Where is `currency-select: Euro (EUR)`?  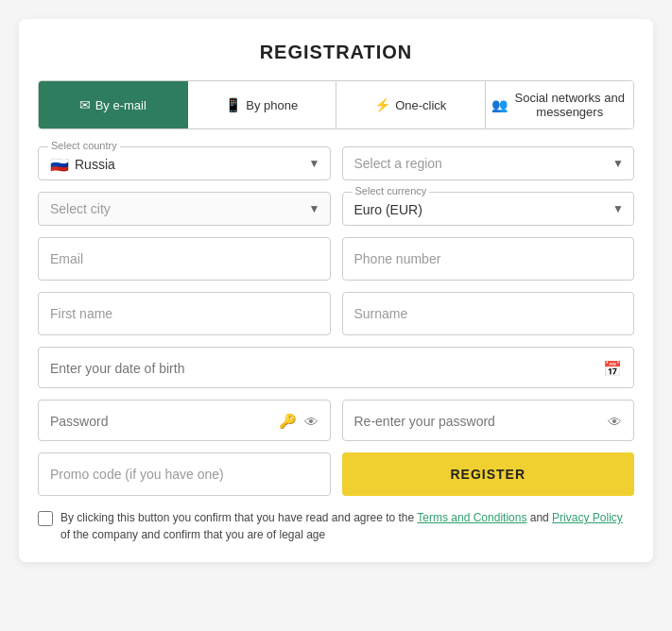 currency-select: Euro (EUR) is located at coordinates (489, 210).